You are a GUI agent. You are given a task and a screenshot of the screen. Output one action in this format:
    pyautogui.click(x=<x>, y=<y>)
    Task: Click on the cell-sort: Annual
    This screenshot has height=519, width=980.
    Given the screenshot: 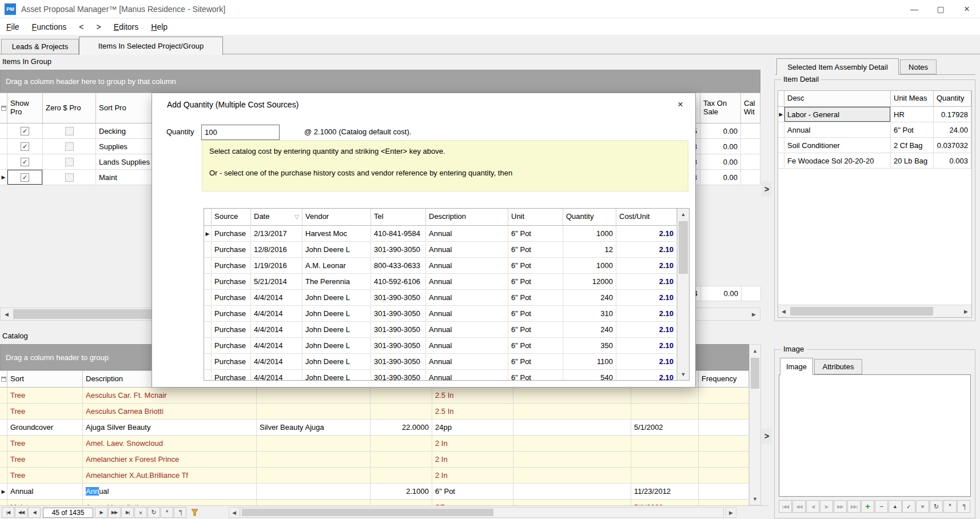 What is the action you would take?
    pyautogui.click(x=45, y=492)
    